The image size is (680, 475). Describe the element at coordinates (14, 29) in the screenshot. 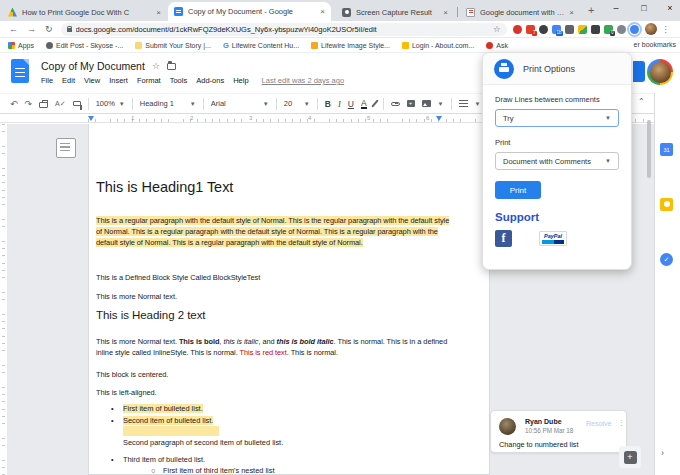

I see `back-icon: ←` at that location.